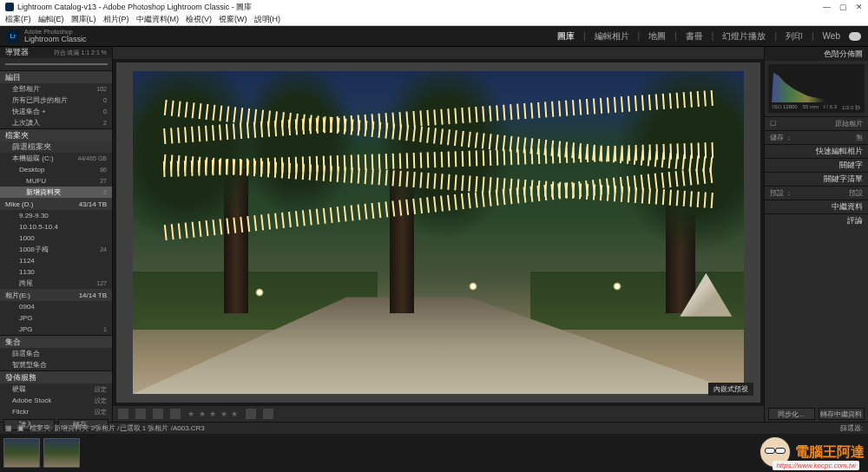 The image size is (868, 472). I want to click on secondary-display-icon: ▣, so click(21, 429).